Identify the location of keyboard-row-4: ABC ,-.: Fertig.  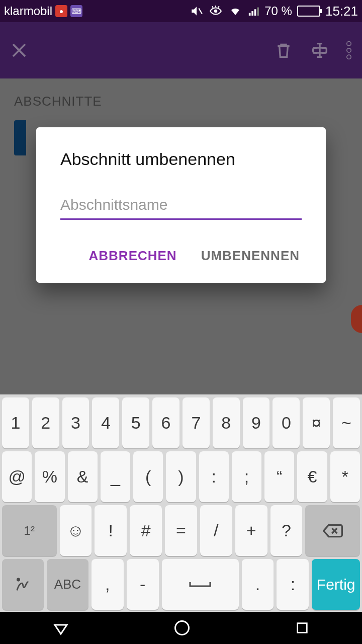
(181, 585).